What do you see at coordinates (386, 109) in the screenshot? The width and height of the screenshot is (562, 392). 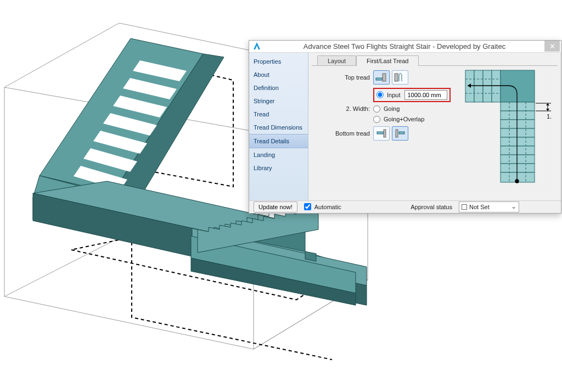 I see `radio-going: Going` at bounding box center [386, 109].